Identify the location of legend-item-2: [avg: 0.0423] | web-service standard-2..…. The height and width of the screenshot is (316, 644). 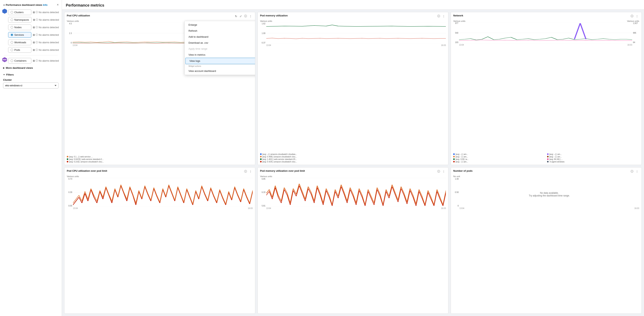
(160, 159).